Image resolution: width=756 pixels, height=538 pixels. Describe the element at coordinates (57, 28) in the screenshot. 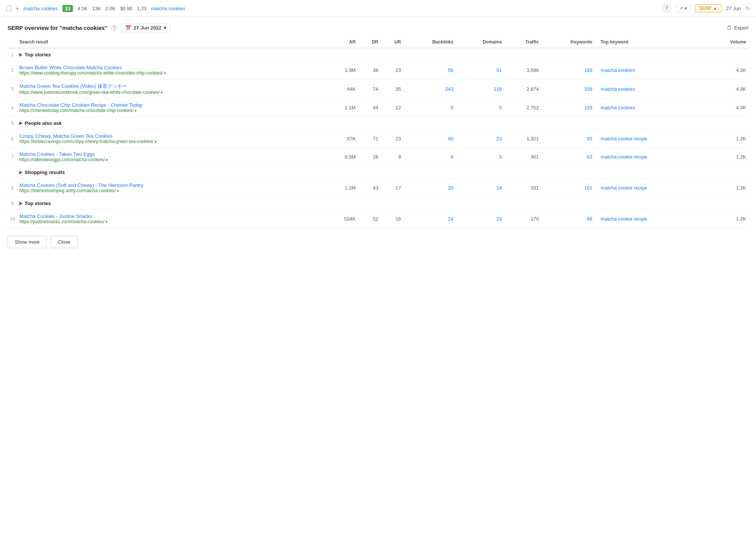

I see `page-title: SERP overview for "matcha cookies"` at that location.